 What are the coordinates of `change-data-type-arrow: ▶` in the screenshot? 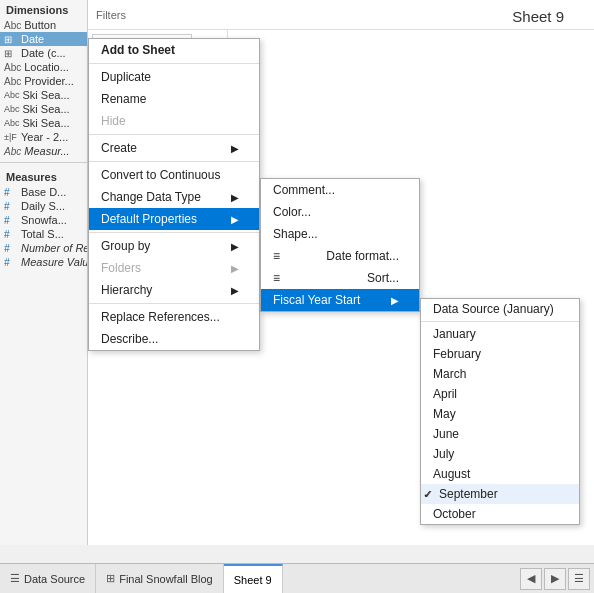 It's located at (235, 198).